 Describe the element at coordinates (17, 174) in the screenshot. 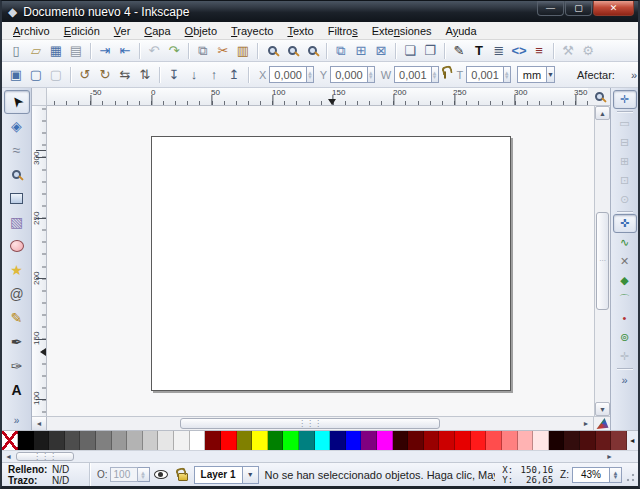

I see `zoom-button` at that location.